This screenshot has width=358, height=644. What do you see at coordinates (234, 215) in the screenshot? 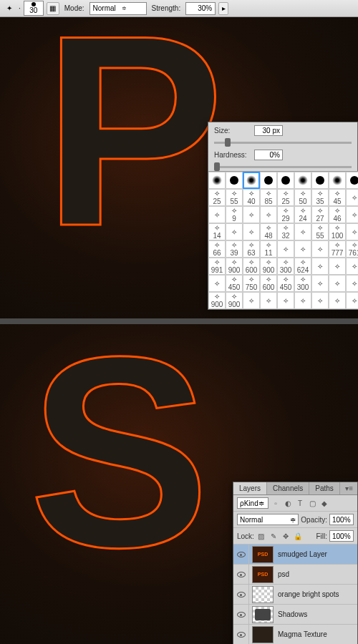
I see `brush-preset: ✧9` at bounding box center [234, 215].